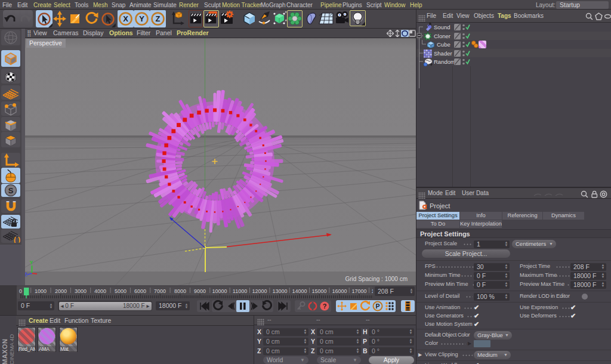 The width and height of the screenshot is (611, 364). I want to click on svg-text: 6000, so click(140, 291).